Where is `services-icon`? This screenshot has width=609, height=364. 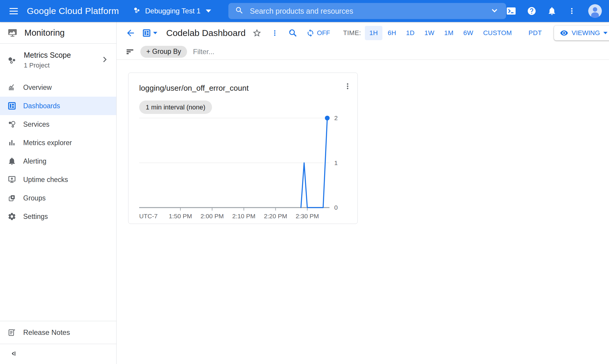
services-icon is located at coordinates (12, 124).